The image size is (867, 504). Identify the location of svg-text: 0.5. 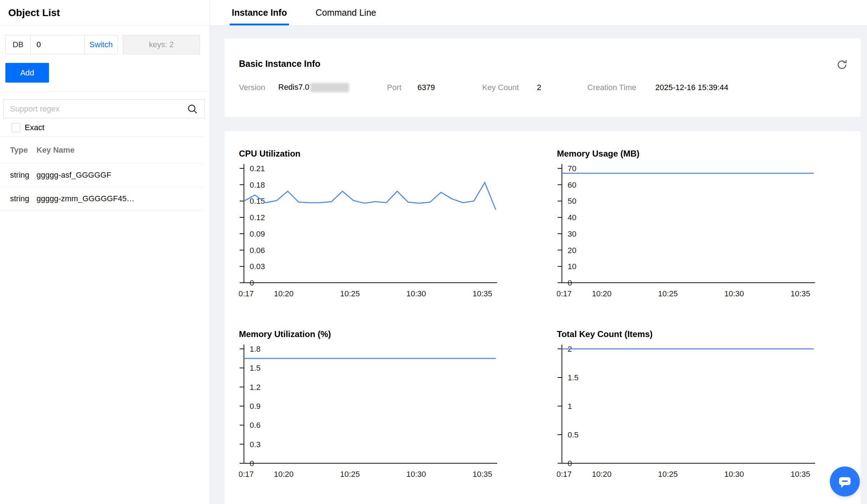
(573, 435).